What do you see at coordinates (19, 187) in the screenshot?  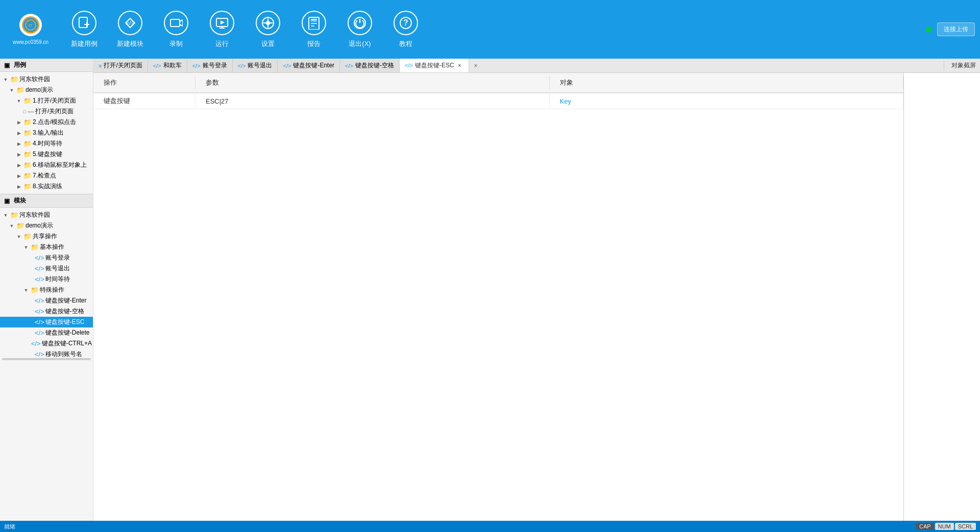 I see `toggle-case8: ▶` at bounding box center [19, 187].